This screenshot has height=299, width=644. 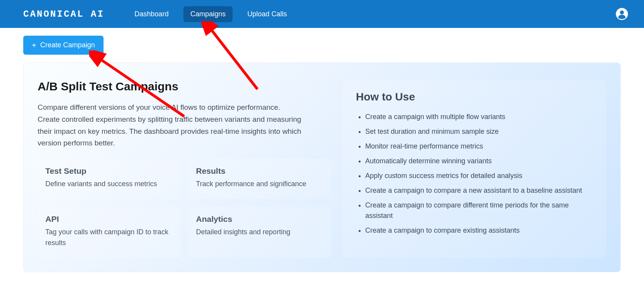 I want to click on list-item: Create a campaign to compare different t…, so click(x=479, y=211).